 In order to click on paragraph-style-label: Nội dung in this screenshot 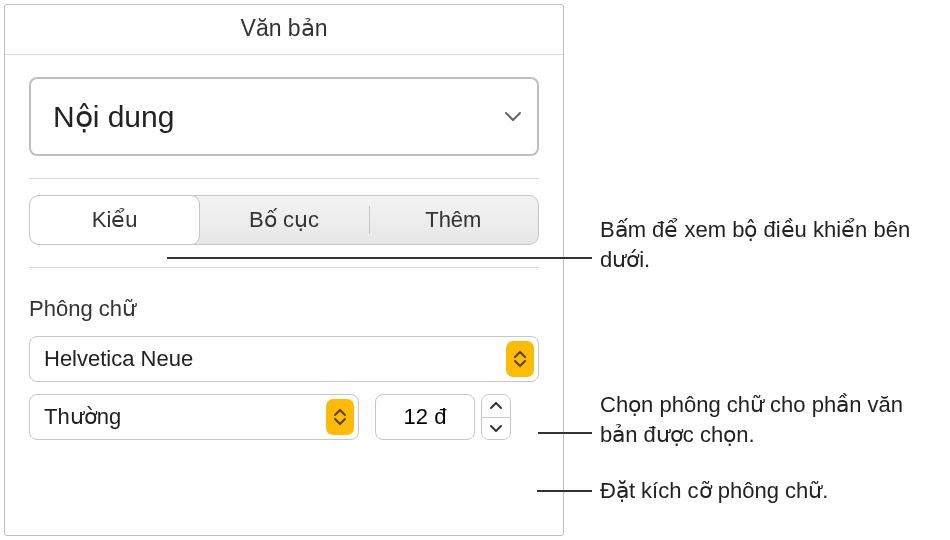, I will do `click(114, 116)`.